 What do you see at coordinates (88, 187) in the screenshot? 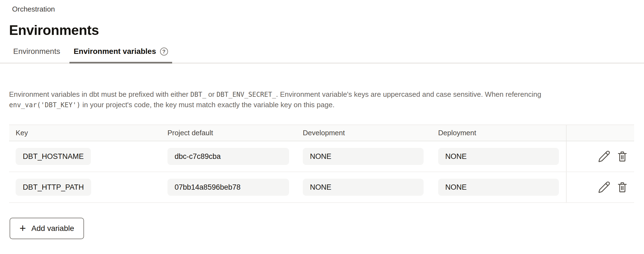
I see `key-cell: DBT_HTTP_PATH` at bounding box center [88, 187].